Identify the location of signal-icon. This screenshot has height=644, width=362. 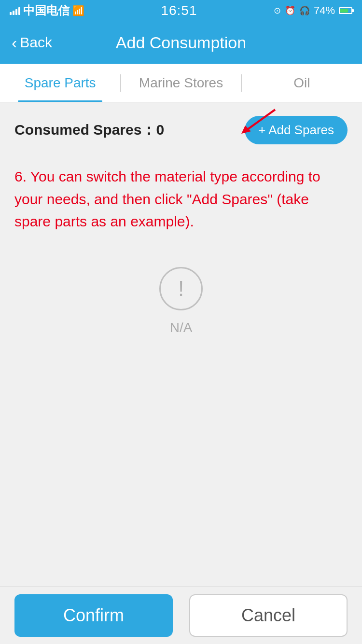
(15, 11).